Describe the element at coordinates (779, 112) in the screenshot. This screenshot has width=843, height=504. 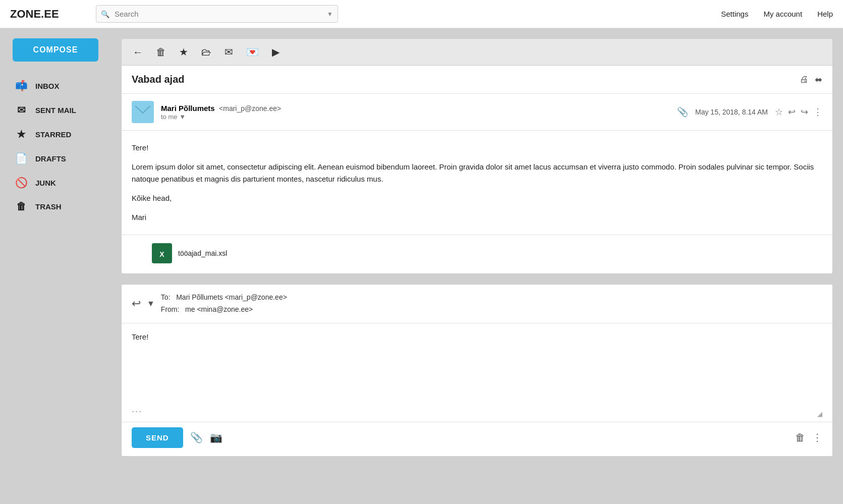
I see `star-msg-icon: ☆` at that location.